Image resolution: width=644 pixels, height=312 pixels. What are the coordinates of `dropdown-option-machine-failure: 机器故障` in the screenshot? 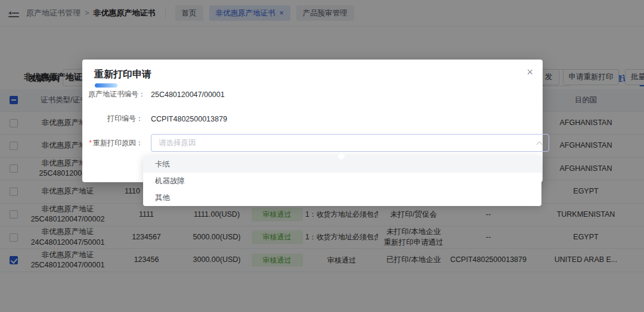 It's located at (342, 181).